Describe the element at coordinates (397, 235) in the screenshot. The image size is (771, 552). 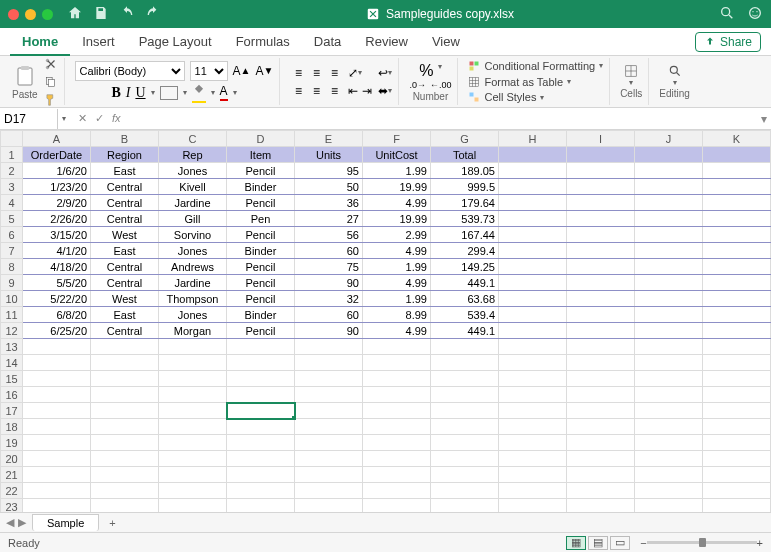
I see `cell: 2.99` at that location.